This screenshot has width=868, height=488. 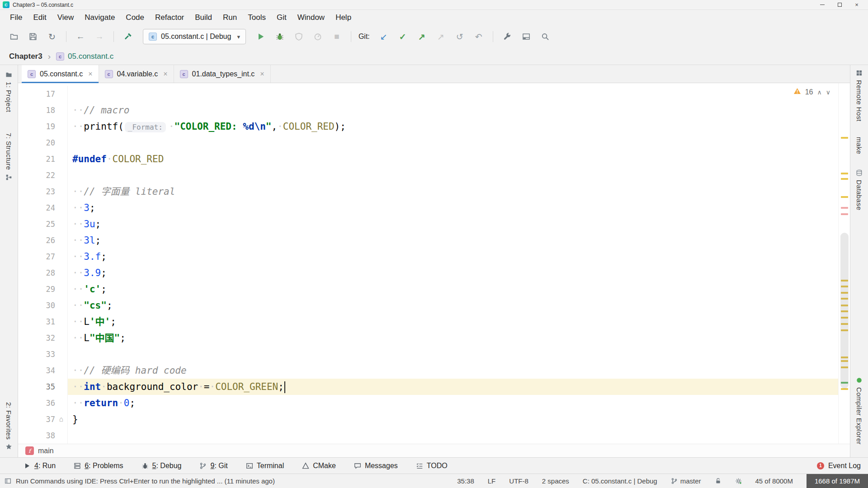 What do you see at coordinates (812, 92) in the screenshot?
I see `inspections-widget: 16 ∧ ∨` at bounding box center [812, 92].